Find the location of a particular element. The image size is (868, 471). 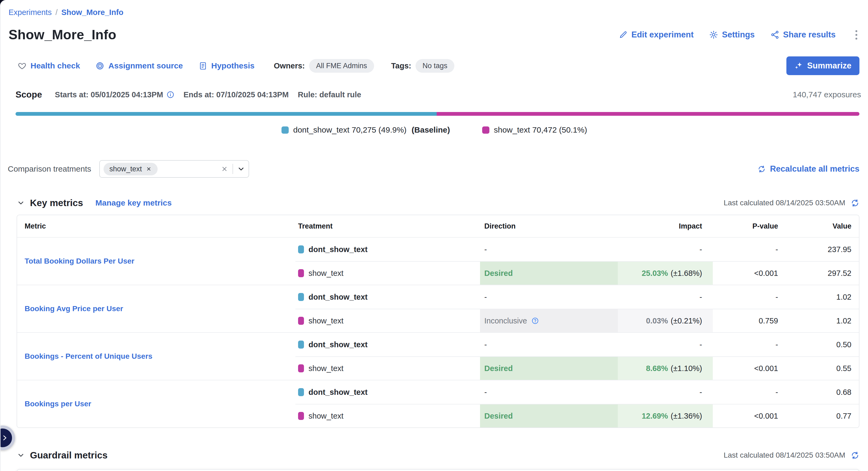

direction-label: - is located at coordinates (486, 297).